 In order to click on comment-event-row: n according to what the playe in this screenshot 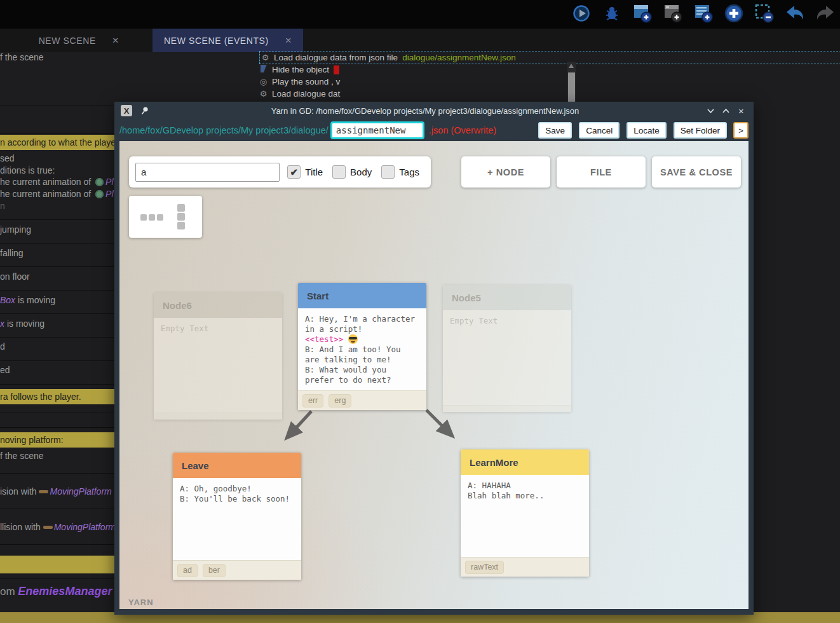, I will do `click(57, 142)`.